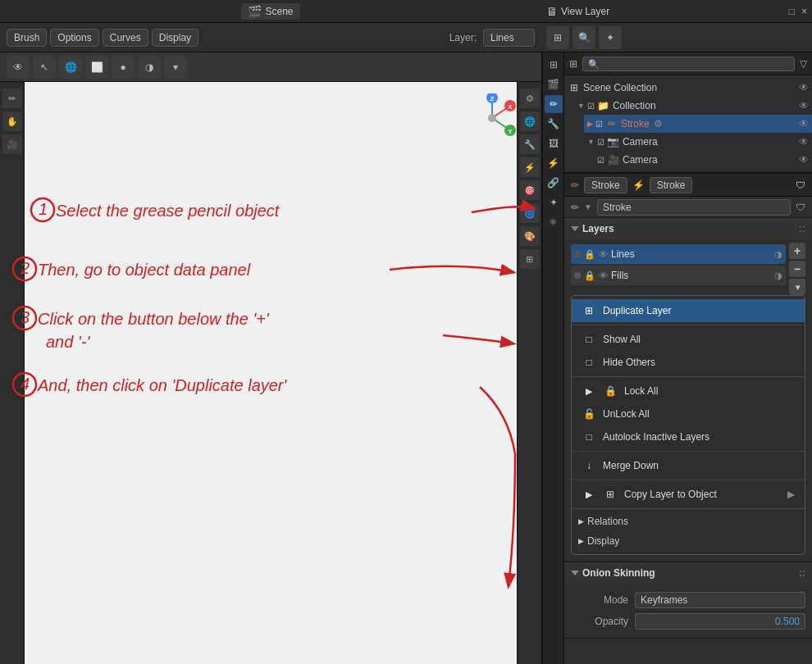  I want to click on curves-button: Curves, so click(125, 38).